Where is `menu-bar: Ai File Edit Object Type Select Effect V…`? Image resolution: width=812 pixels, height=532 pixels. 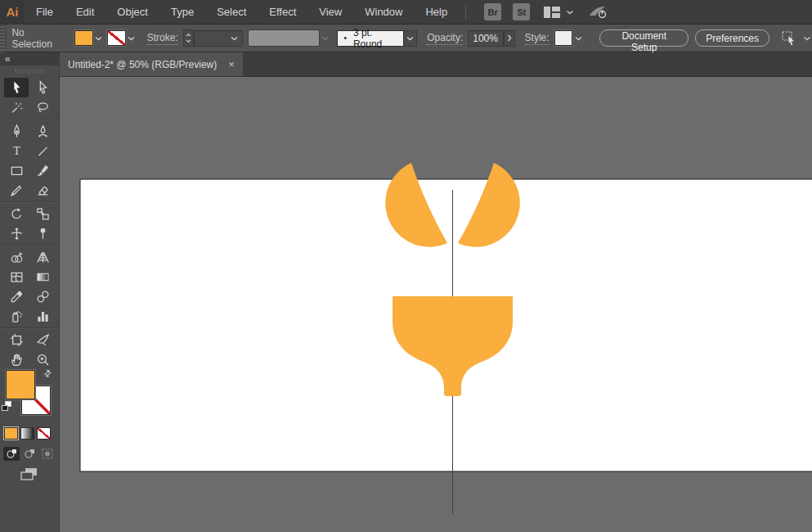
menu-bar: Ai File Edit Object Type Select Effect V… is located at coordinates (406, 12).